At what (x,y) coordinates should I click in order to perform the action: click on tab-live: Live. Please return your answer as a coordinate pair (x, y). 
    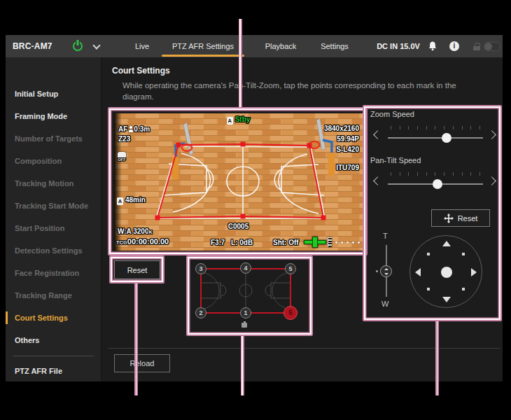
    Looking at the image, I should click on (142, 46).